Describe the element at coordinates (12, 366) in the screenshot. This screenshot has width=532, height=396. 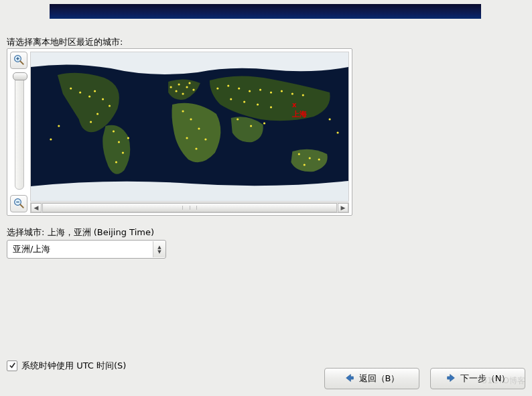
I see `check-icon` at that location.